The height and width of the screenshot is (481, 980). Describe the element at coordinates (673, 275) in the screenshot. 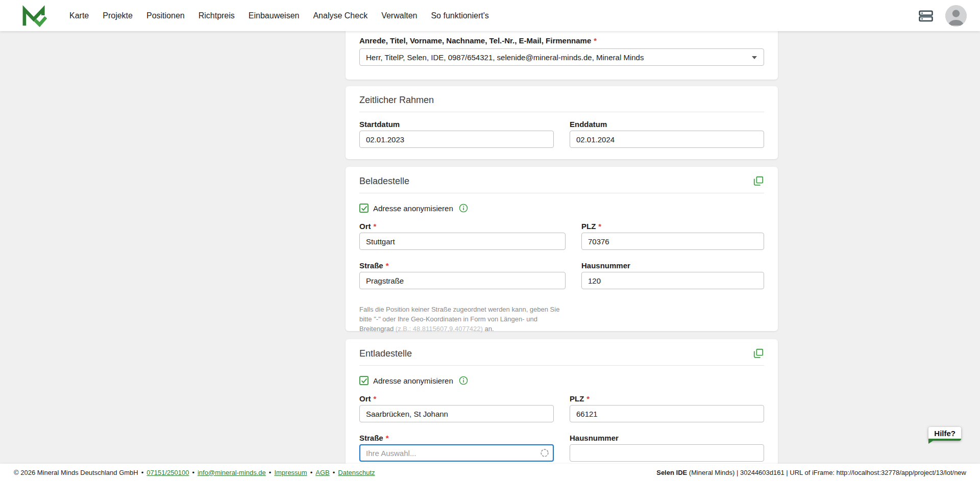

I see `belade-hausnummer-field: Hausnummer` at that location.